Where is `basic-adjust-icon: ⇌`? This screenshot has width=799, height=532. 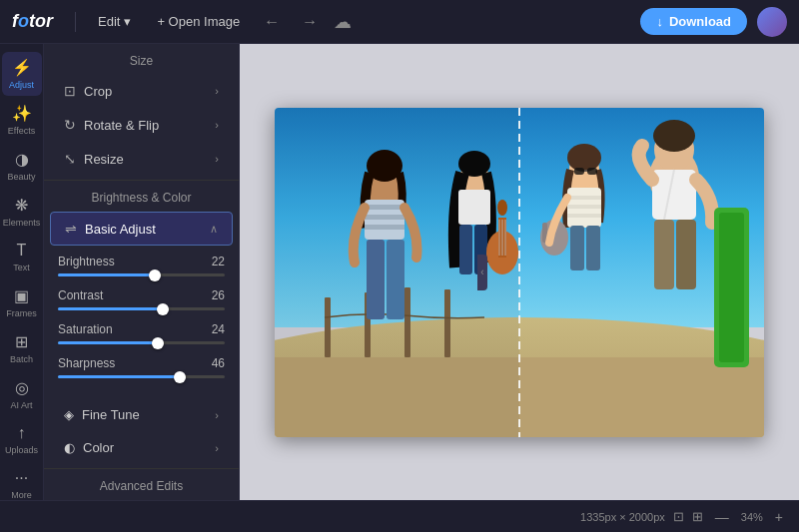
basic-adjust-icon: ⇌ is located at coordinates (71, 229).